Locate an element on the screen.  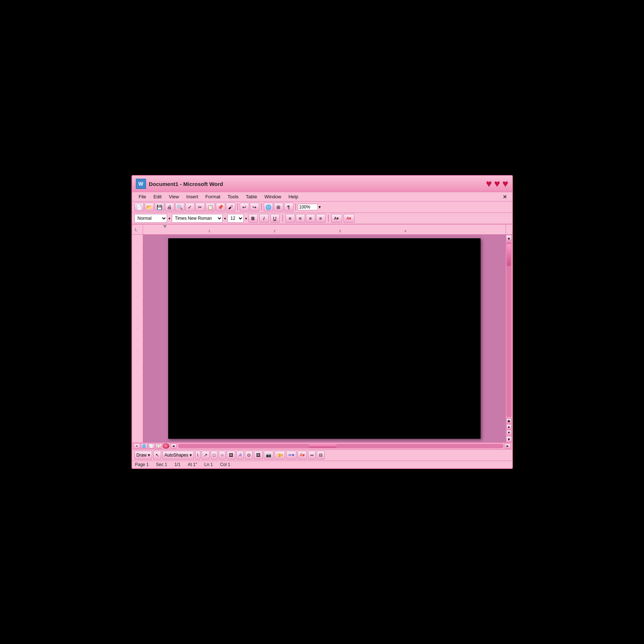
hyperlink-button: 🌐 is located at coordinates (268, 207).